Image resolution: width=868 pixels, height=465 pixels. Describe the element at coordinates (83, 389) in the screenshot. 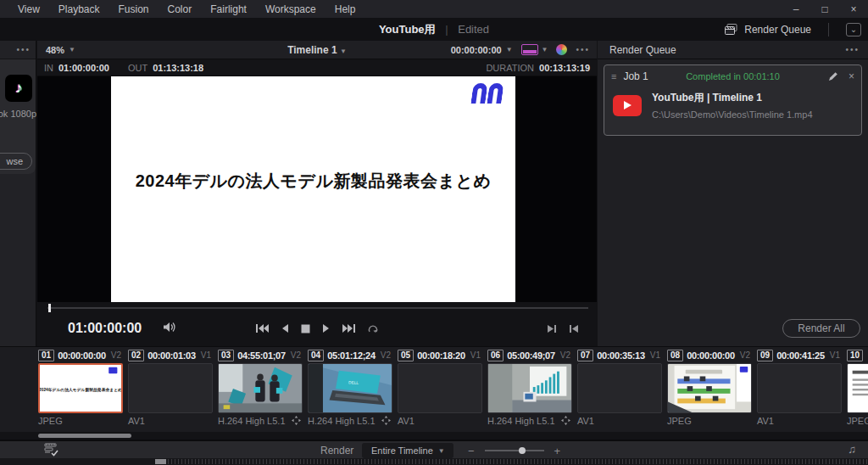

I see `clip-cell-01: 01 00:00:00:00 V2 2024年デルの法人モデル新製品発表会まとめ…` at that location.